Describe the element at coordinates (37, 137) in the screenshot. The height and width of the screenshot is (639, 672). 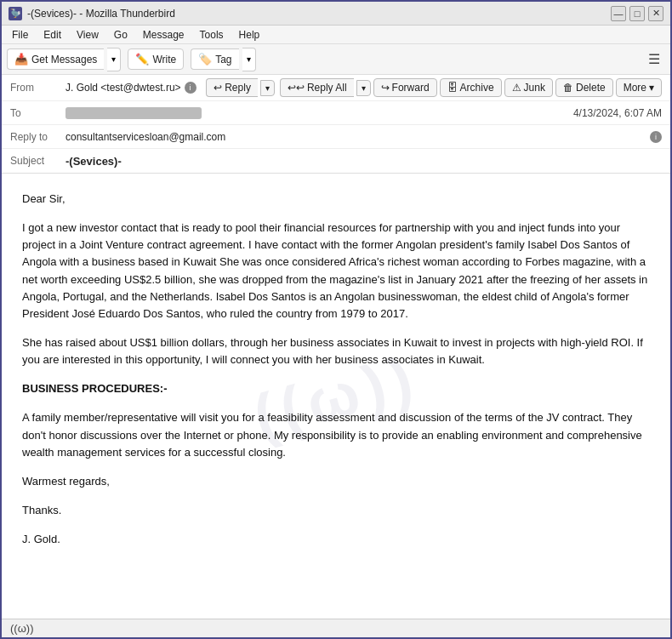
I see `reply-to-label: Reply to` at that location.